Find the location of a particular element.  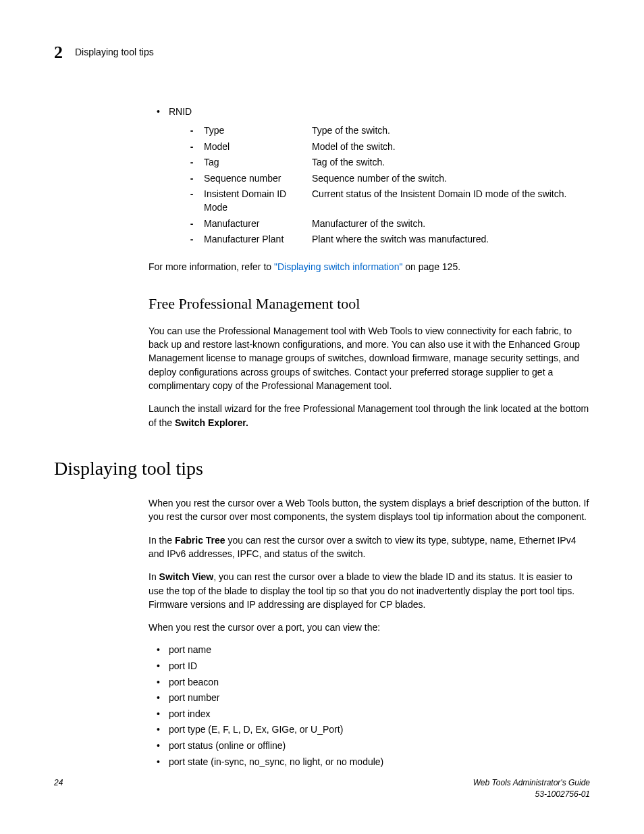

xref-pre: For more information, refer to is located at coordinates (211, 267).